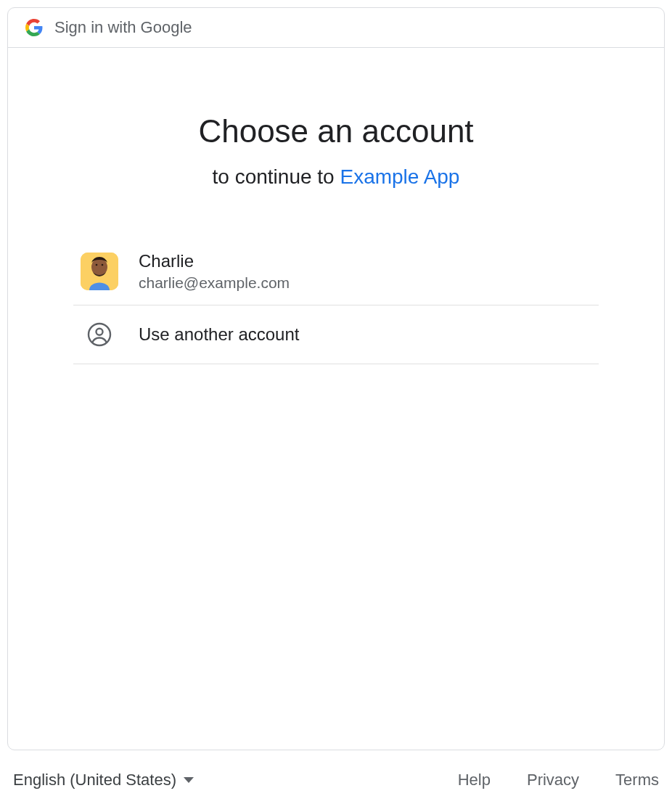 This screenshot has width=672, height=804. What do you see at coordinates (123, 28) in the screenshot?
I see `header-title: Sign in with Google` at bounding box center [123, 28].